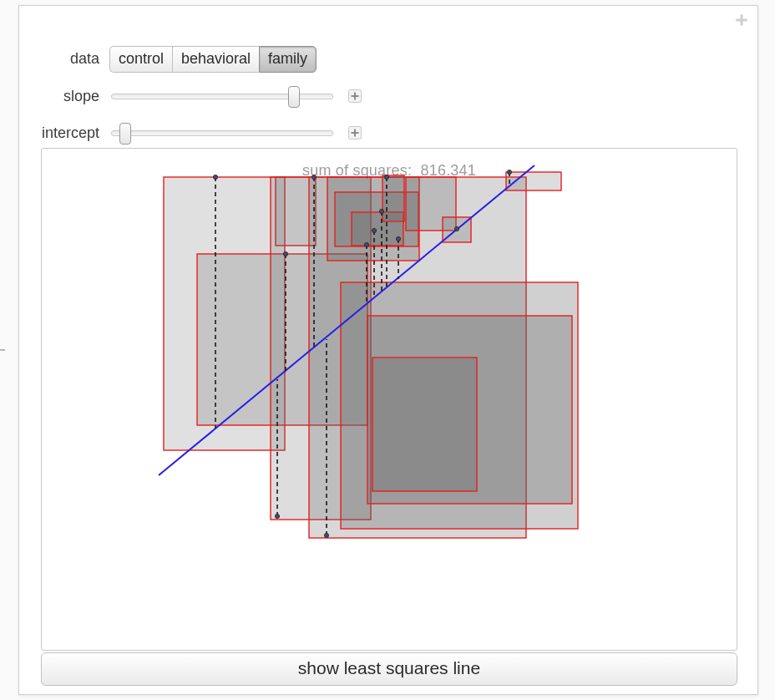 This screenshot has width=775, height=700. I want to click on slope-expand-icon, so click(355, 96).